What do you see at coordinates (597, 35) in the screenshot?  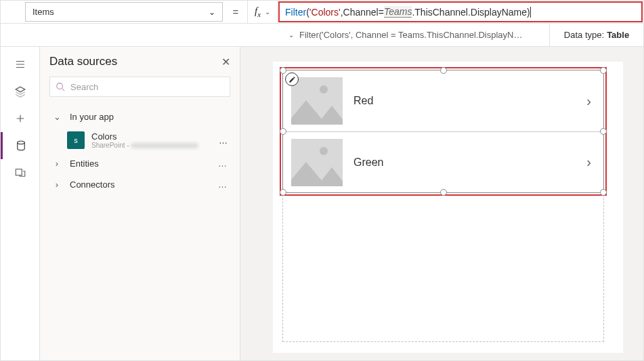 I see `datatype-indicator: Data type: Table` at bounding box center [597, 35].